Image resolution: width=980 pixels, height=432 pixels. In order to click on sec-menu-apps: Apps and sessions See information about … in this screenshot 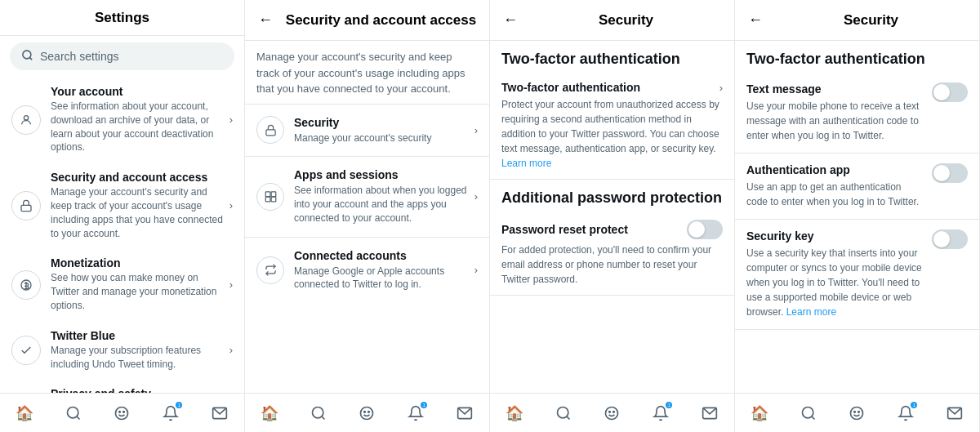, I will do `click(368, 196)`.